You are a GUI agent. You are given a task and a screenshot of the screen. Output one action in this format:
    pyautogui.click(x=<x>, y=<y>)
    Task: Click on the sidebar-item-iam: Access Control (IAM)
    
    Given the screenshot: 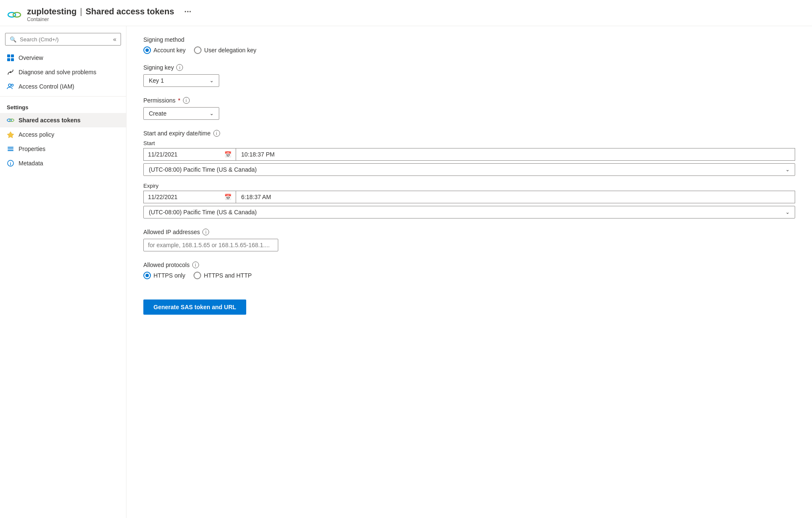 What is the action you would take?
    pyautogui.click(x=63, y=86)
    